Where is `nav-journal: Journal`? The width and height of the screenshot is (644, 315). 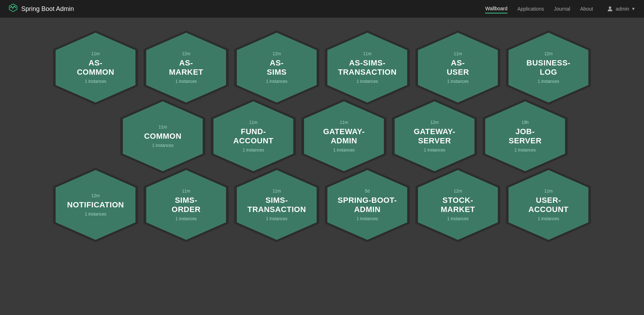 nav-journal: Journal is located at coordinates (562, 9).